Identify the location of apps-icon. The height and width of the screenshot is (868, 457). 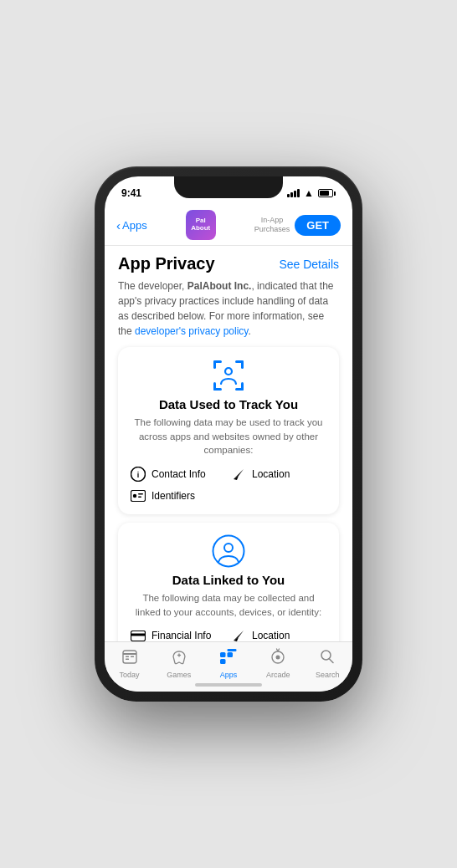
(228, 659).